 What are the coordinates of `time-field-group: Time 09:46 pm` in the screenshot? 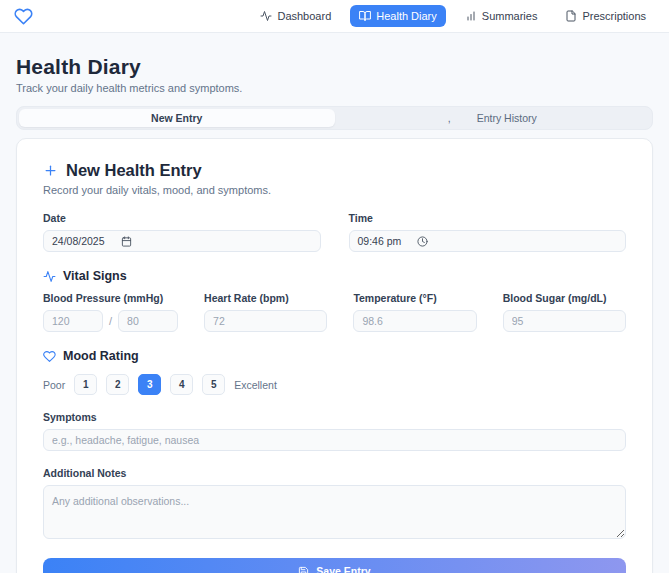 It's located at (488, 232).